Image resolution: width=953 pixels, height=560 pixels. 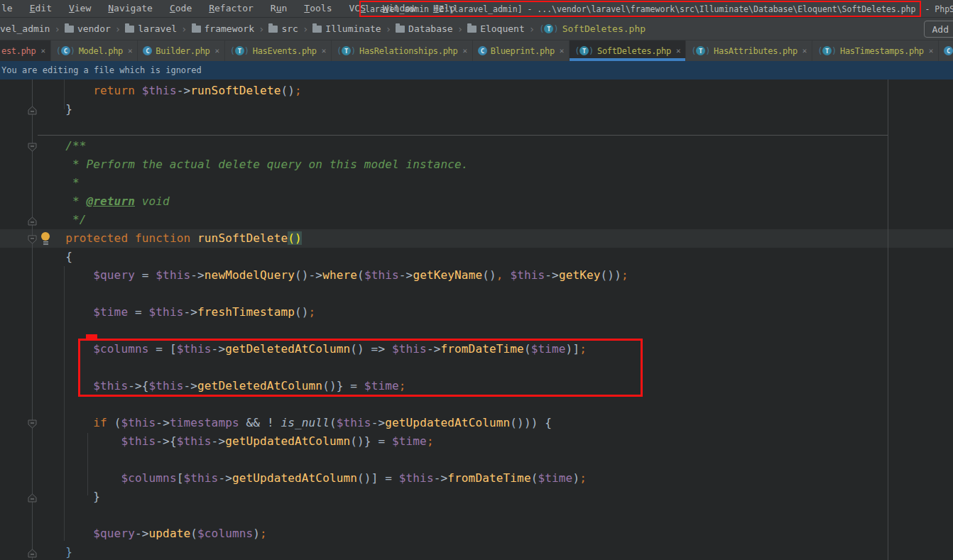 What do you see at coordinates (476, 349) in the screenshot?
I see `code-line: $columns = [$this->getDeletedAtColumn() …` at bounding box center [476, 349].